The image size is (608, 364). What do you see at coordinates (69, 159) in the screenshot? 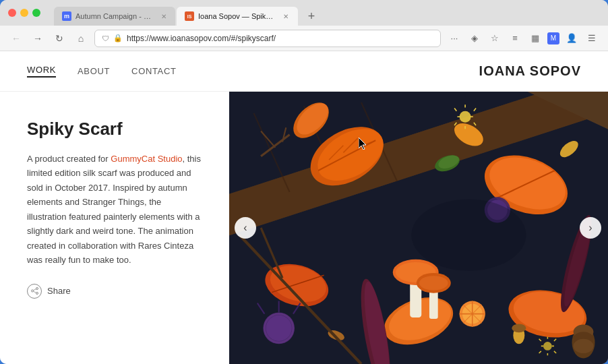
I see `desc-prefix: A product created for` at bounding box center [69, 159].